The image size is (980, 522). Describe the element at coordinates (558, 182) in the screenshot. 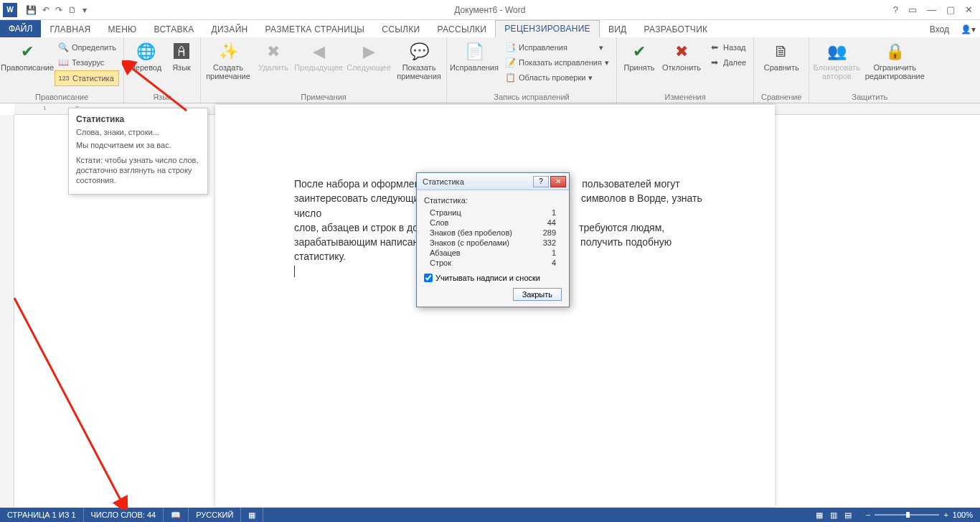

I see `dialog-close-button: ✕` at that location.